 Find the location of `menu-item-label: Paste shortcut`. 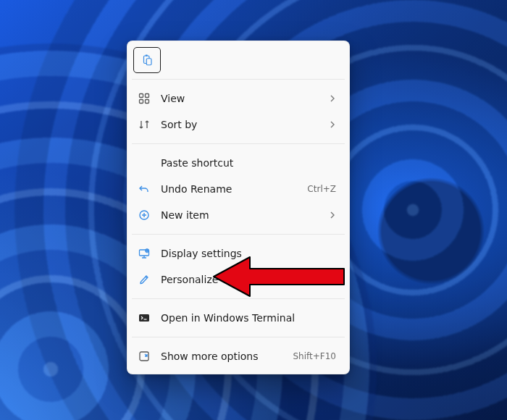

menu-item-label: Paste shortcut is located at coordinates (248, 163).